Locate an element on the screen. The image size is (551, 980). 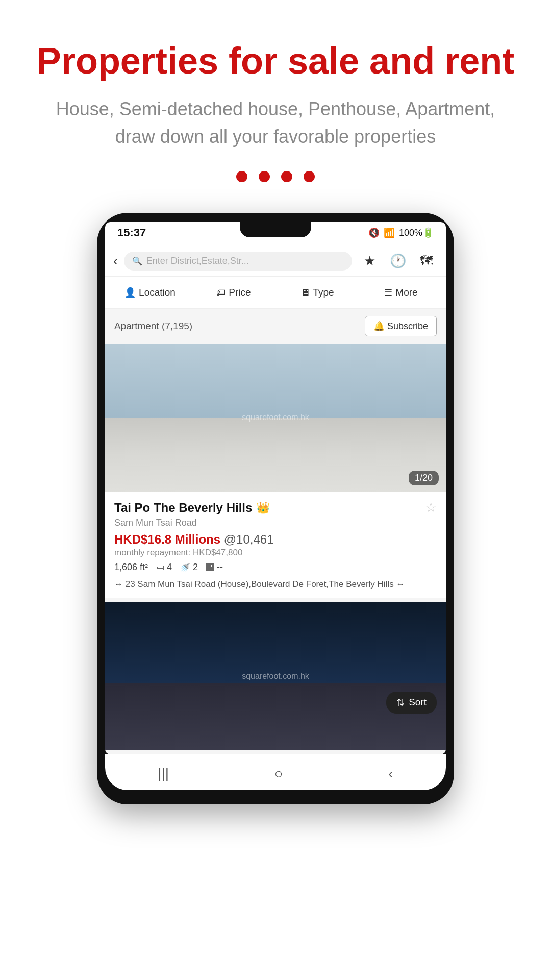
status-icons: 🔇 📶 100%🔋 is located at coordinates (401, 233).